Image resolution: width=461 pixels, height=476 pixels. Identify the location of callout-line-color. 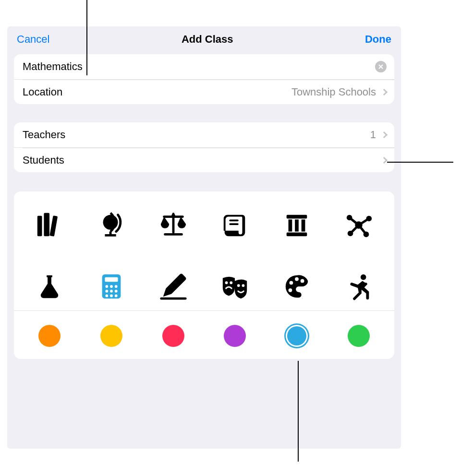
(298, 411).